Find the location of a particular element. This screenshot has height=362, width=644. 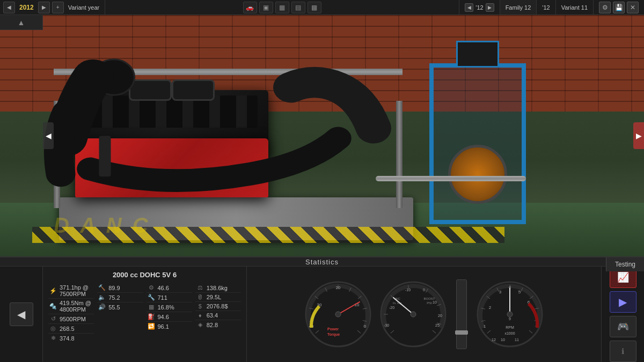

stat268-icon: ◎ is located at coordinates (53, 328).